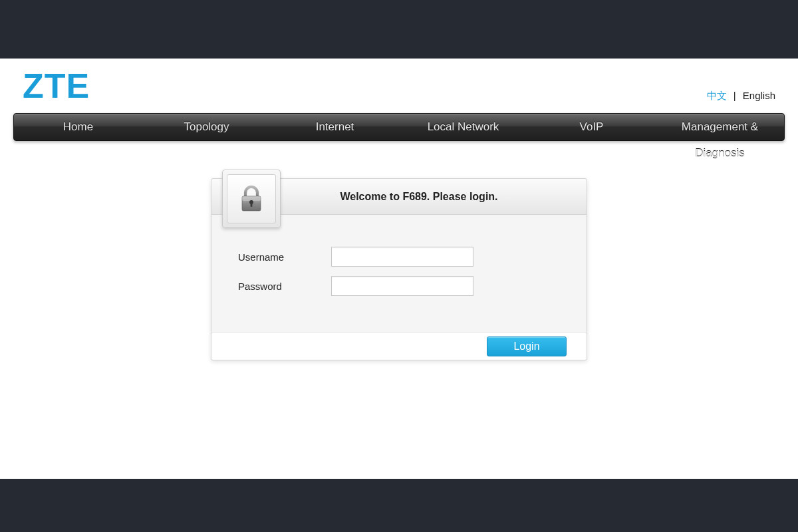 Image resolution: width=798 pixels, height=532 pixels. Describe the element at coordinates (402, 257) in the screenshot. I see `username-input` at that location.